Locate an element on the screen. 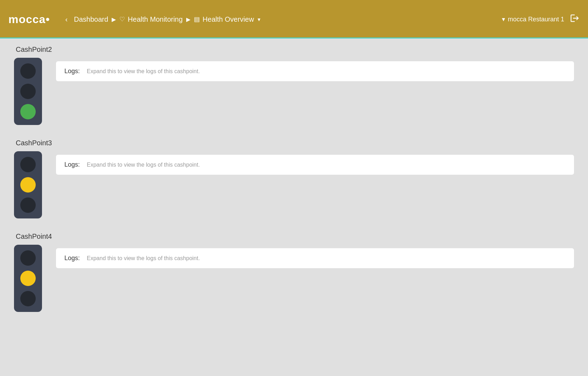 This screenshot has width=588, height=376. breadcrumb-dashboard: Dashboard is located at coordinates (91, 20).